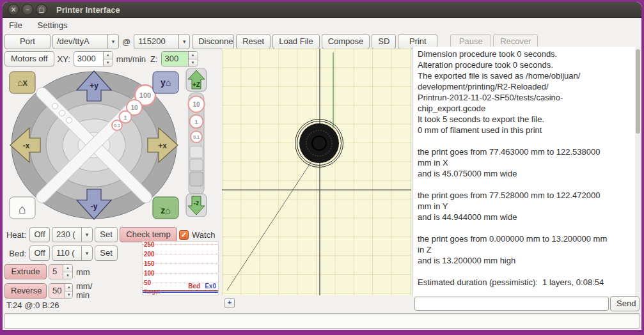  What do you see at coordinates (27, 146) in the screenshot?
I see `jog-minus-x-label: -x` at bounding box center [27, 146].